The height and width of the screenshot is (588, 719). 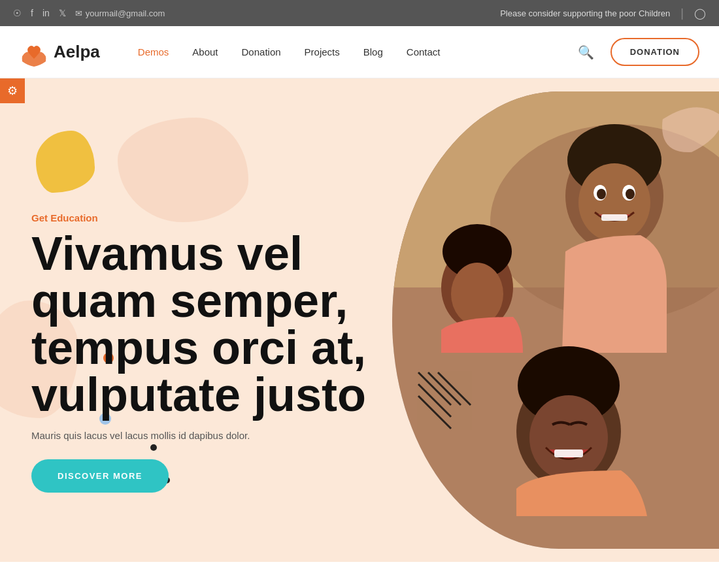 What do you see at coordinates (585, 13) in the screenshot?
I see `top-bar-notice: Please consider supporting the poor Chil…` at bounding box center [585, 13].